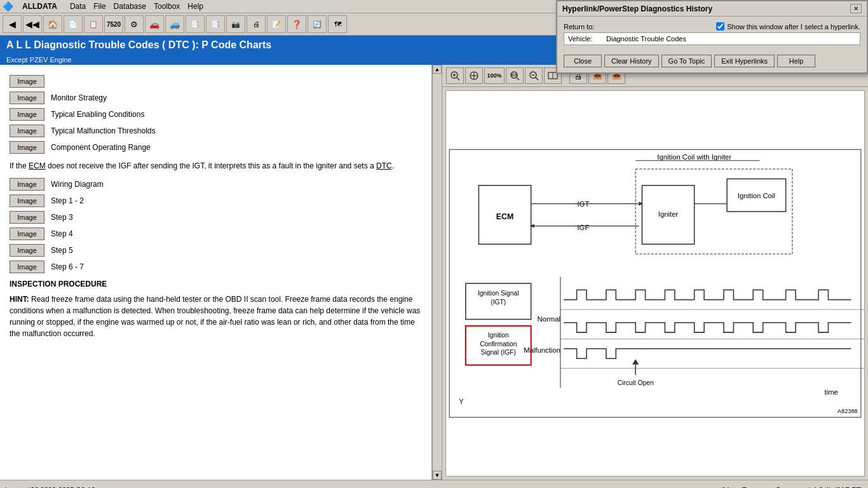 Image resolution: width=868 pixels, height=488 pixels. I want to click on step5-label: Step 5, so click(62, 250).